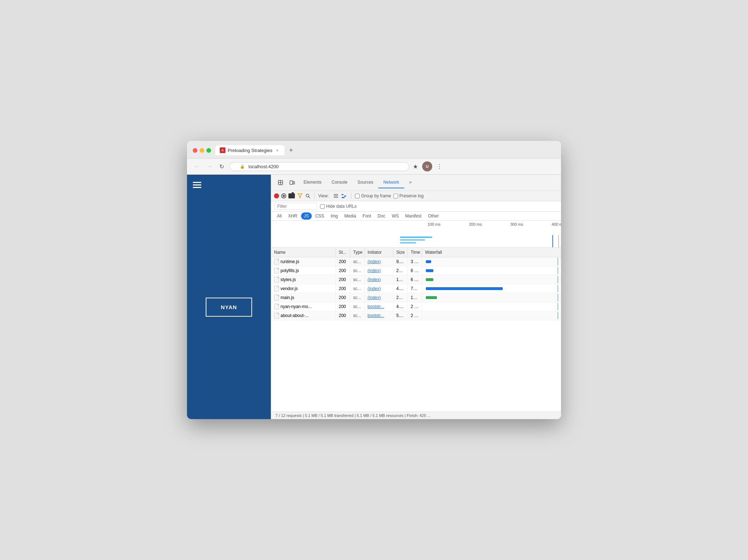  What do you see at coordinates (320, 216) in the screenshot?
I see `type-filter-css: CSS` at bounding box center [320, 216].